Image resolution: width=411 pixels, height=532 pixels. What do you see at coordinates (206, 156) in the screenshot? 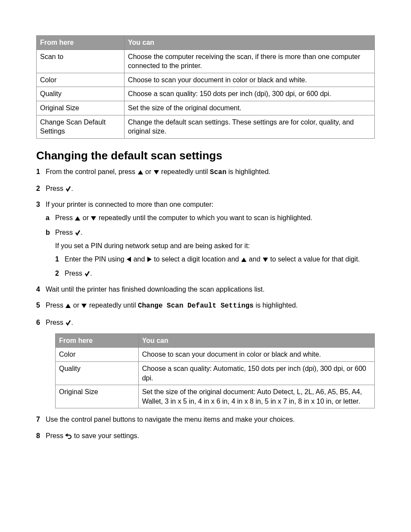
I see `section-heading: Changing the default scan settings` at bounding box center [206, 156].